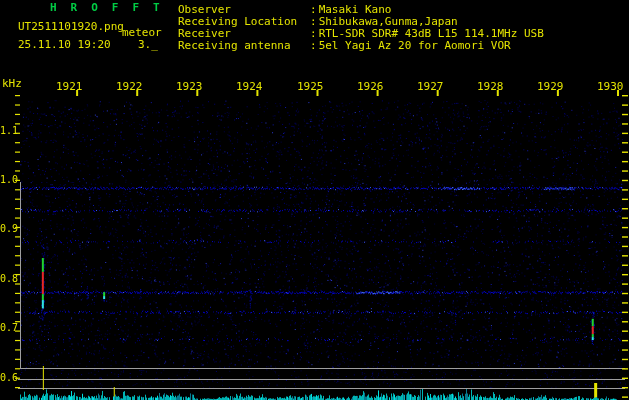 The height and width of the screenshot is (400, 629). I want to click on meteor-count: 3._, so click(148, 45).